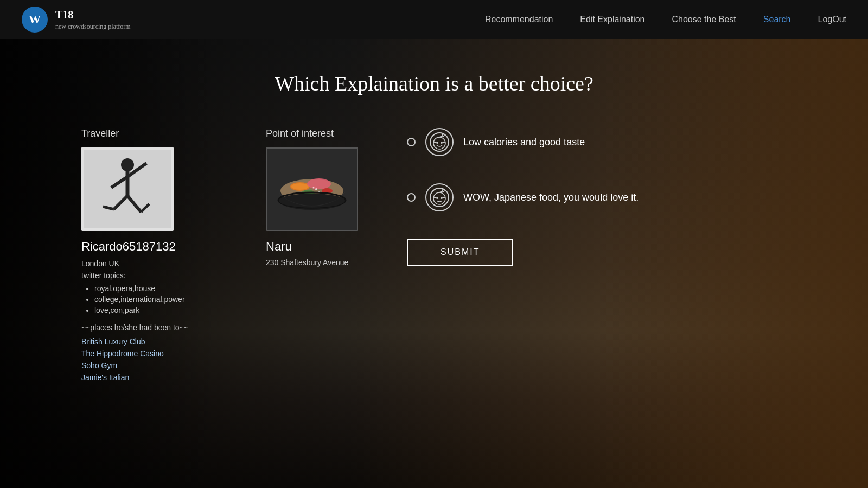  What do you see at coordinates (777, 20) in the screenshot?
I see `nav-search: Search` at bounding box center [777, 20].